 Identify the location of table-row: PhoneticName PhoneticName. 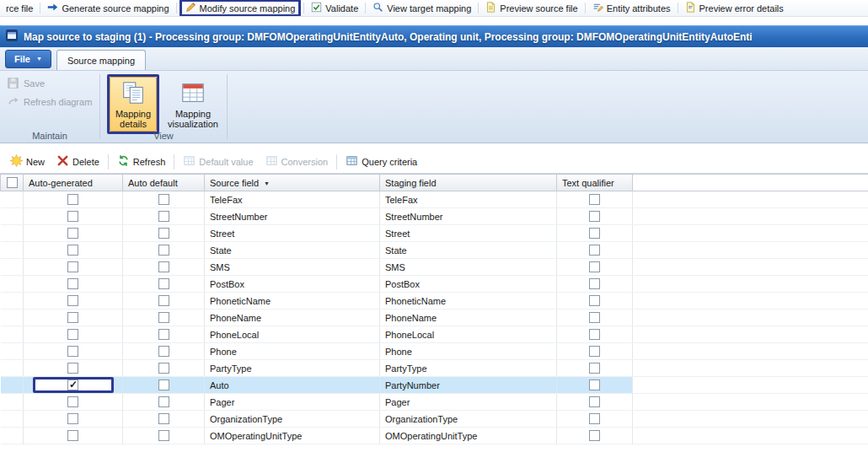
(435, 301).